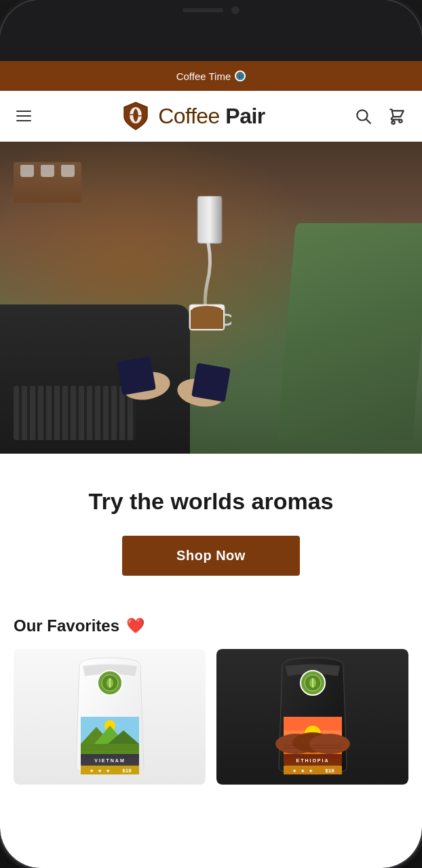  Describe the element at coordinates (203, 10) in the screenshot. I see `speaker` at that location.